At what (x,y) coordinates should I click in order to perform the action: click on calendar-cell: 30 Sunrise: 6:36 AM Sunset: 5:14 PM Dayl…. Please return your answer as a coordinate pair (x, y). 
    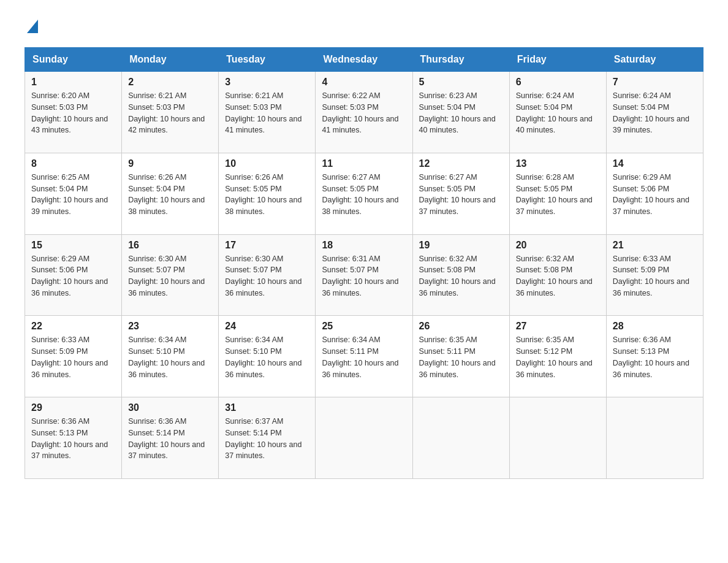
    Looking at the image, I should click on (170, 438).